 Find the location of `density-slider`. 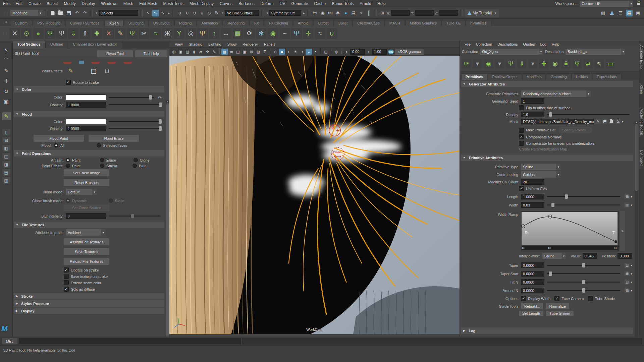

density-slider is located at coordinates (588, 115).